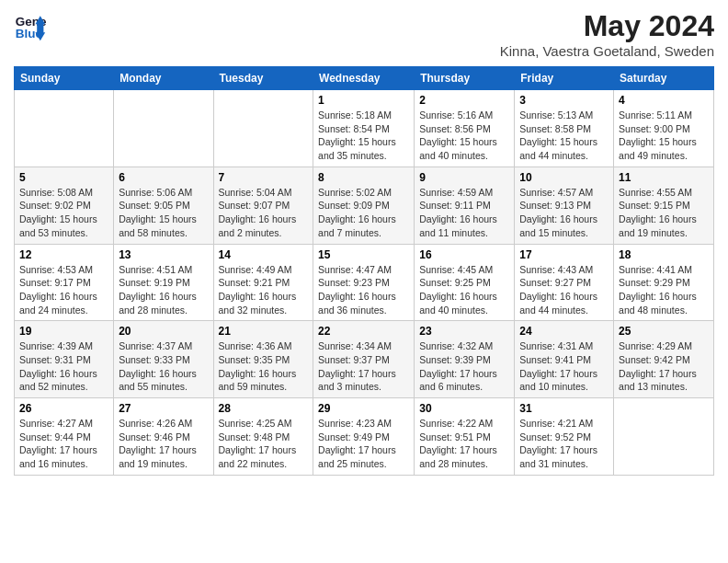 This screenshot has width=728, height=563. What do you see at coordinates (164, 360) in the screenshot?
I see `calendar-cell: 20Sunrise: 4:37 AM Sunset: 9:33 PM Dayli…` at bounding box center [164, 360].